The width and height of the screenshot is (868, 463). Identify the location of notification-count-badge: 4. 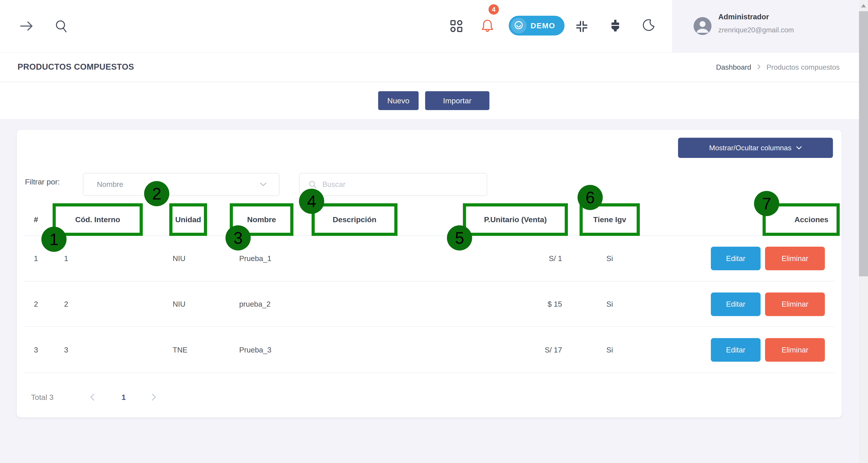
(494, 9).